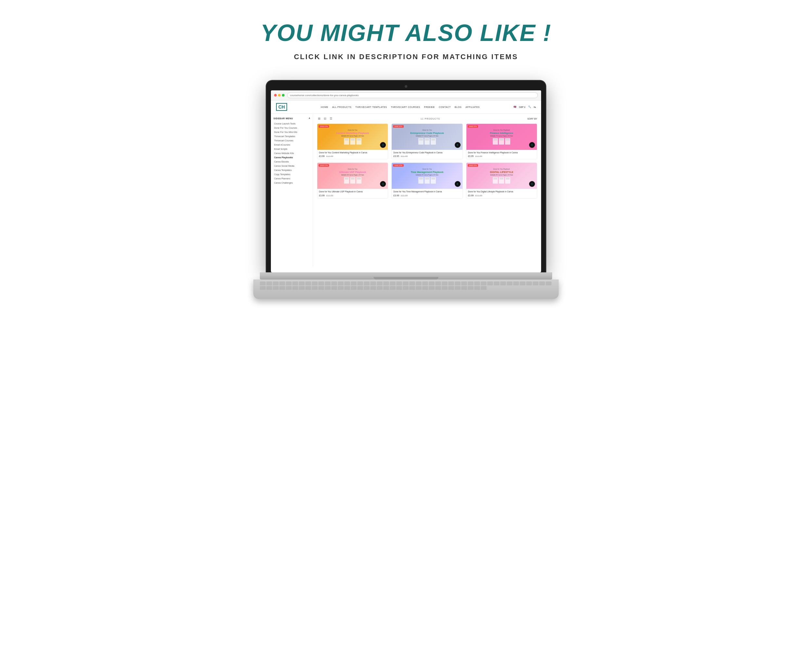 This screenshot has height=650, width=812. Describe the element at coordinates (525, 107) in the screenshot. I see `nav-right: 🇬🇧 GBP £ 🔍 🛍` at that location.